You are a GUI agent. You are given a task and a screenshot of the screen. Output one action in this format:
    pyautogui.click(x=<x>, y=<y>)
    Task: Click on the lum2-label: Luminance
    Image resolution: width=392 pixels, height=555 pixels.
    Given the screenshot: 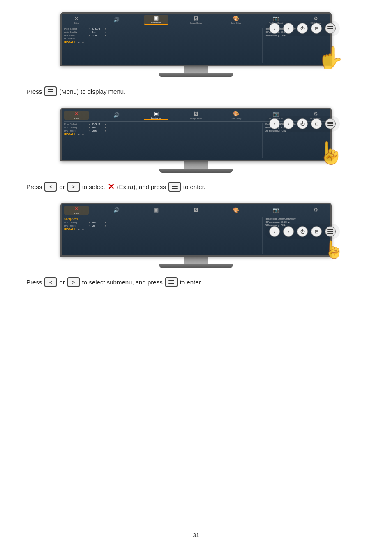 What is the action you would take?
    pyautogui.click(x=156, y=118)
    